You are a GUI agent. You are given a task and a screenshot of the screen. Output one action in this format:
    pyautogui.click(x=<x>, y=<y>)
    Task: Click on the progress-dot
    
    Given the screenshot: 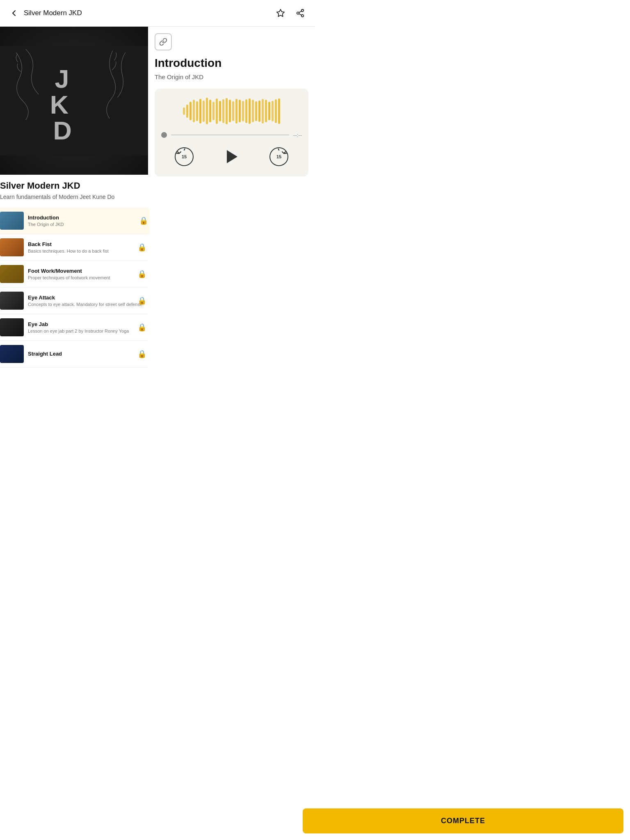 What is the action you would take?
    pyautogui.click(x=164, y=135)
    